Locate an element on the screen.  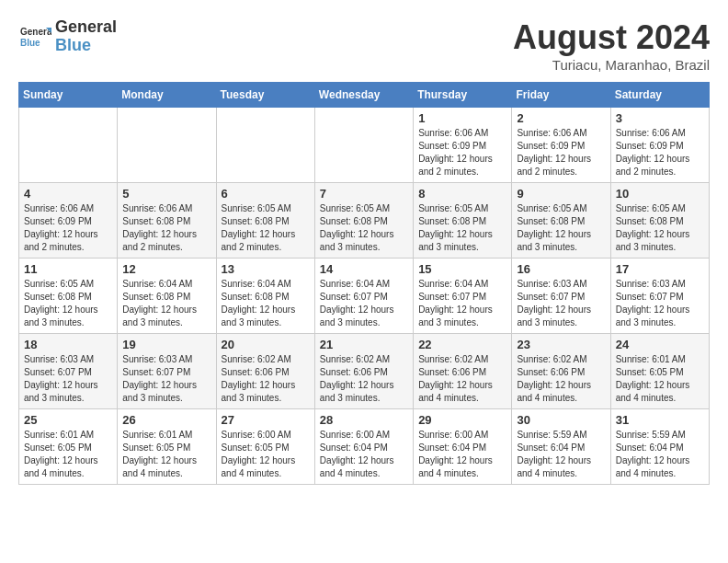
calendar-cell: 4Sunrise: 6:06 AM Sunset: 6:09 PM Daylig… is located at coordinates (68, 221).